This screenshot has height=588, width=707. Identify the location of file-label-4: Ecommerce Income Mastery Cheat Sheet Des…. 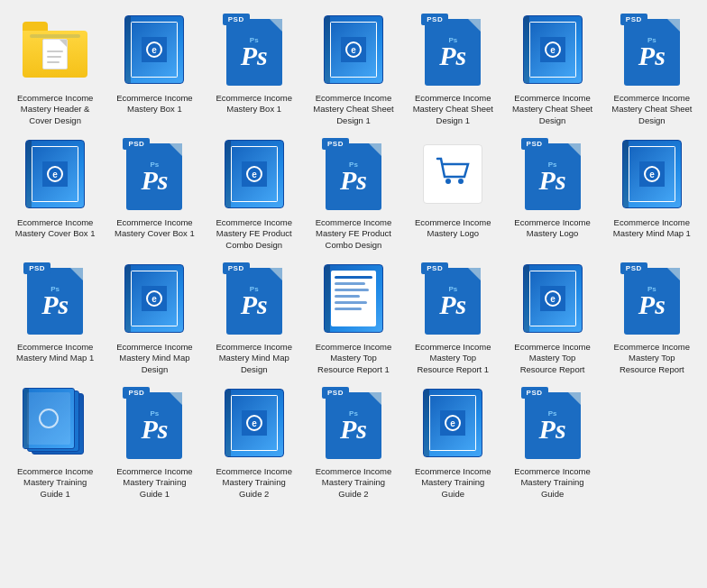
(354, 110).